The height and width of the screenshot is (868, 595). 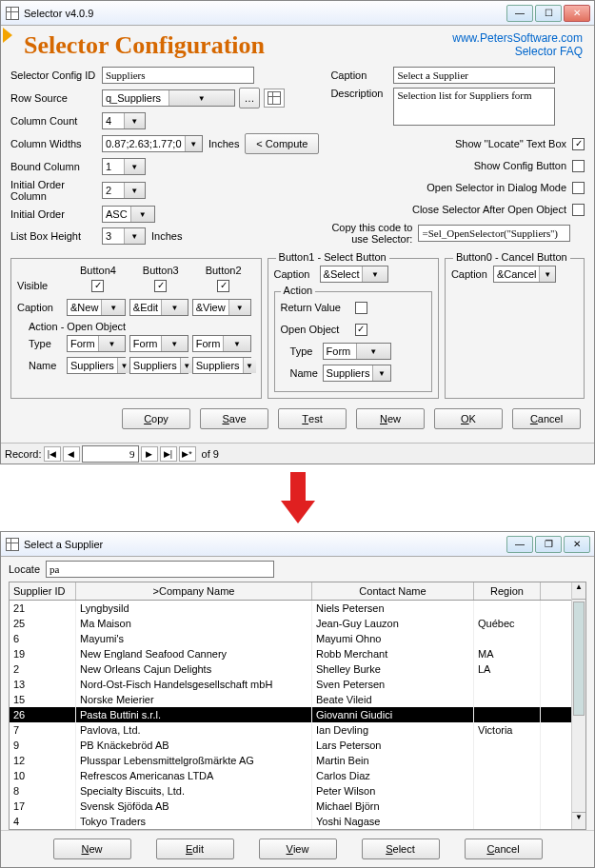 I want to click on open-dialog-checkbox, so click(x=579, y=188).